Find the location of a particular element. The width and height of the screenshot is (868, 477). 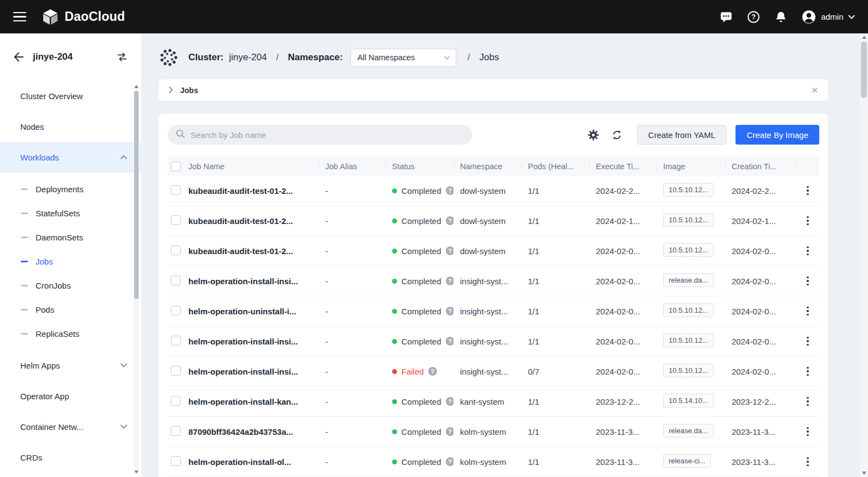

settings-icon is located at coordinates (594, 135).